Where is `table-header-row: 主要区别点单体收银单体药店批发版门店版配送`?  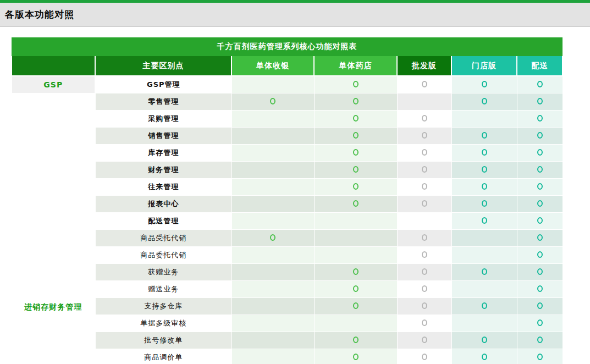 table-header-row: 主要区别点单体收银单体药店批发版门店版配送 is located at coordinates (287, 66).